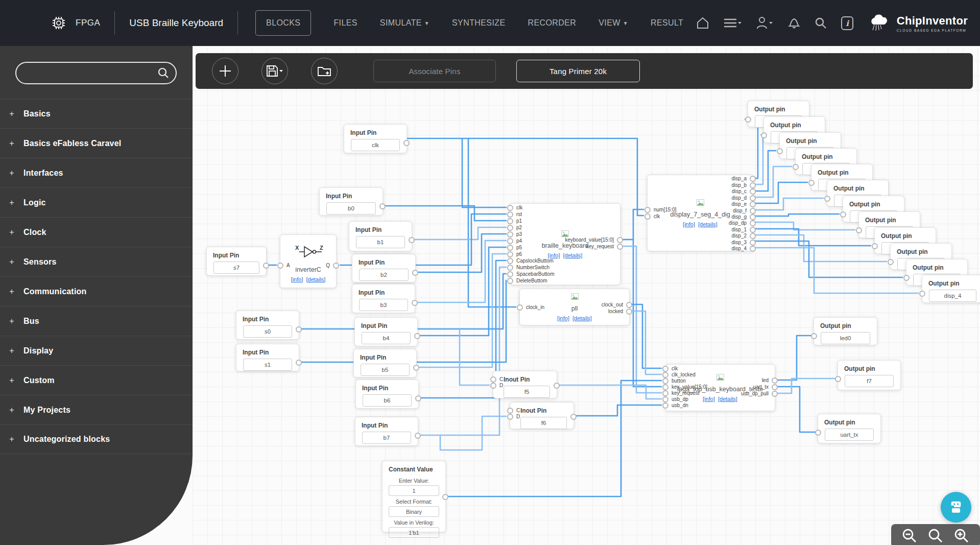  What do you see at coordinates (96, 143) in the screenshot?
I see `sidebar-item-basics-efabless-caravel: +Basics eFabless Caravel` at bounding box center [96, 143].